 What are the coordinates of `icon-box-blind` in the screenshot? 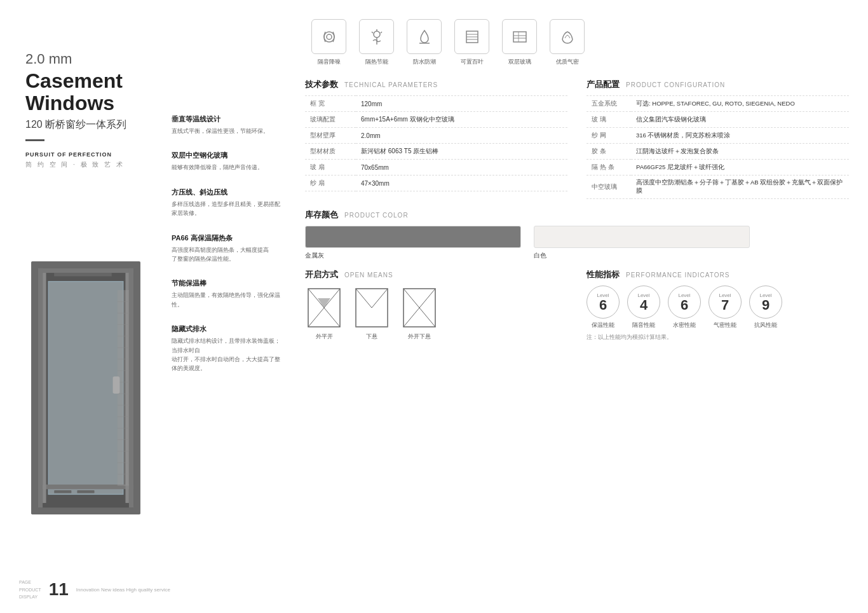 It's located at (471, 37).